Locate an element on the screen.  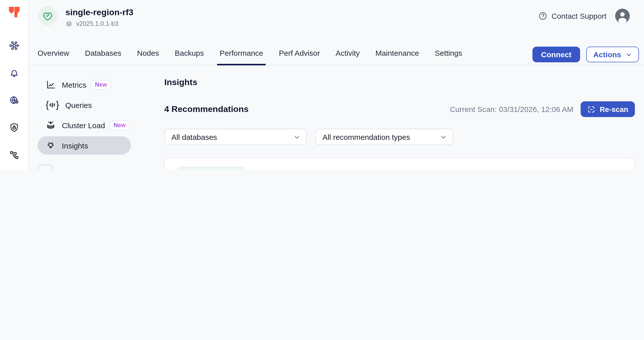
tab-performance: Performance is located at coordinates (241, 57).